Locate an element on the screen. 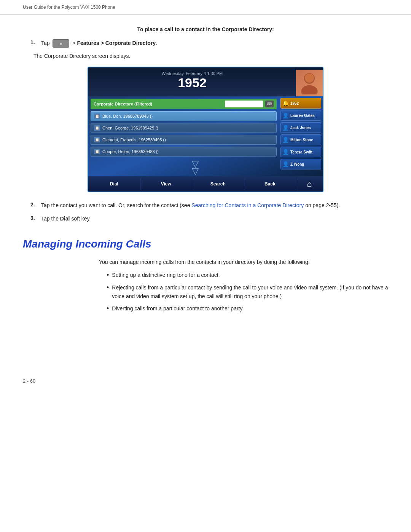 This screenshot has height=532, width=411. contact-item-1: 📋 Blue, Don, 19606789043 () is located at coordinates (183, 116).